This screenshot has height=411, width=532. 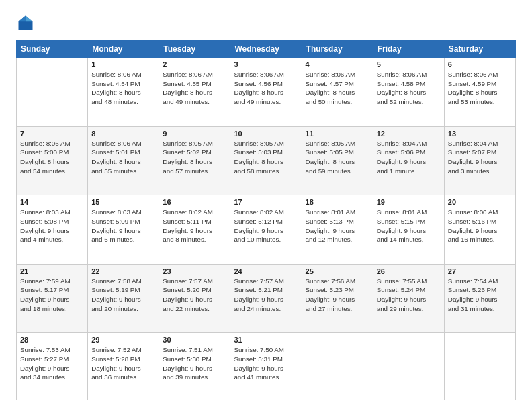 I want to click on day-number: 14, so click(x=52, y=202).